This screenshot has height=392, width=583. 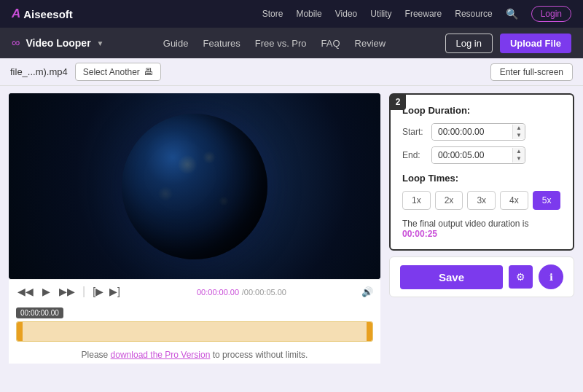 What do you see at coordinates (42, 14) in the screenshot?
I see `logo-area: A Aiseesoft` at bounding box center [42, 14].